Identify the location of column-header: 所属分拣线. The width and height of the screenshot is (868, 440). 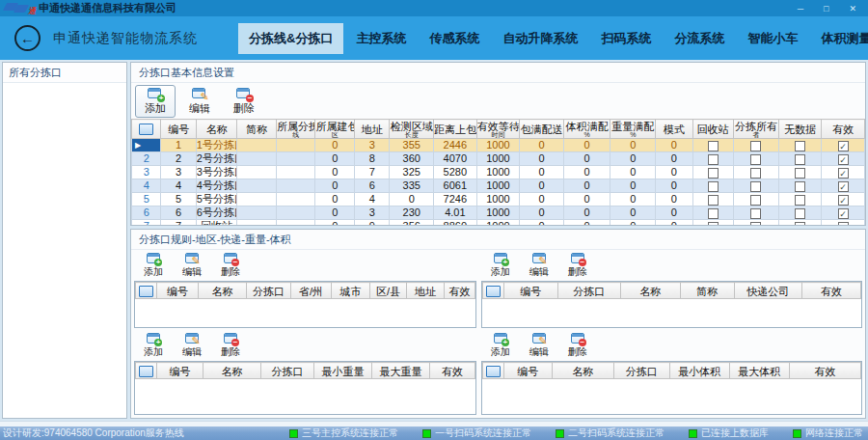
(295, 129).